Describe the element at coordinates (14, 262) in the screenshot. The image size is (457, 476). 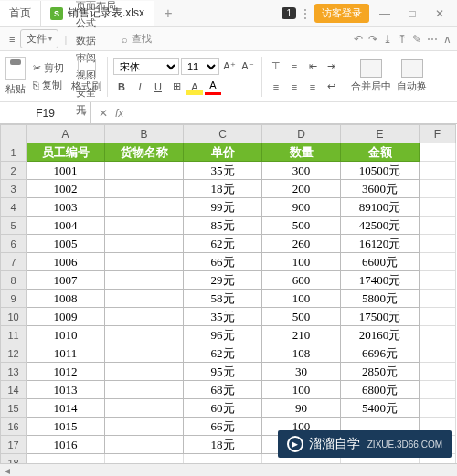
I see `row-header-7: 7` at that location.